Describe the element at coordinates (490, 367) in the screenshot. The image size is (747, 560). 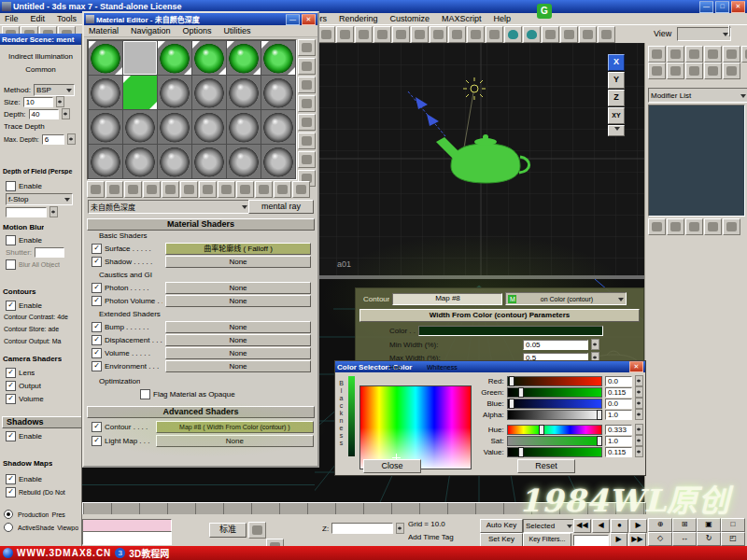
I see `color-selector-titlebar: Color Selector: Color ✕` at that location.